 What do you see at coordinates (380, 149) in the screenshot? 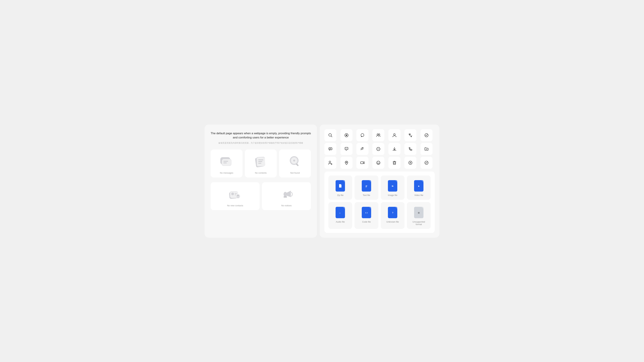
I see `icons-grid` at bounding box center [380, 149].